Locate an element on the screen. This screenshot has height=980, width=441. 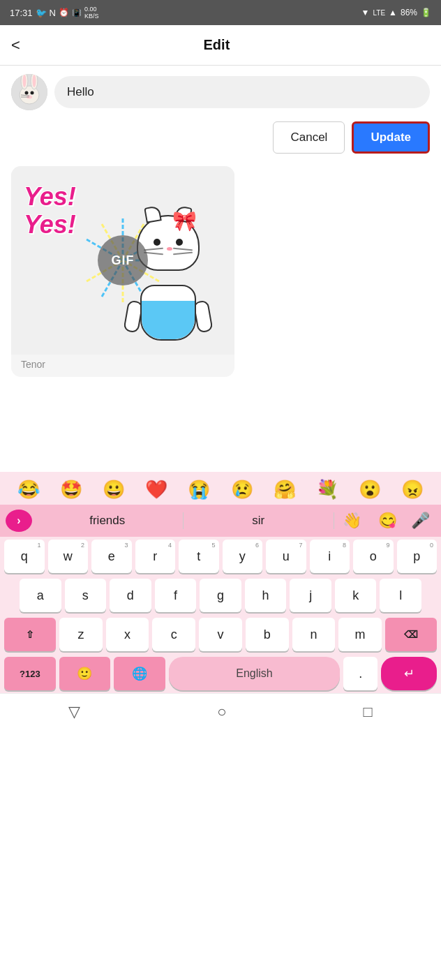
kitty-whisker-r1 is located at coordinates (183, 249).